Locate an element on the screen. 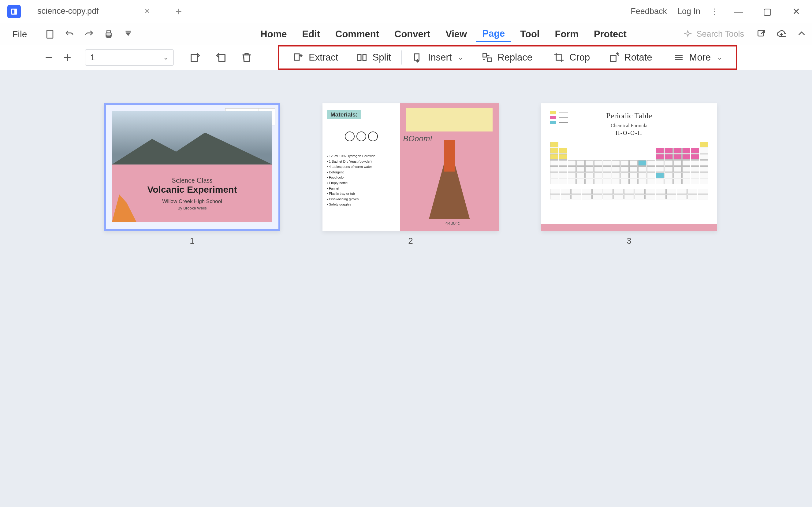 This screenshot has width=812, height=507. zoom-out-button: − is located at coordinates (49, 58).